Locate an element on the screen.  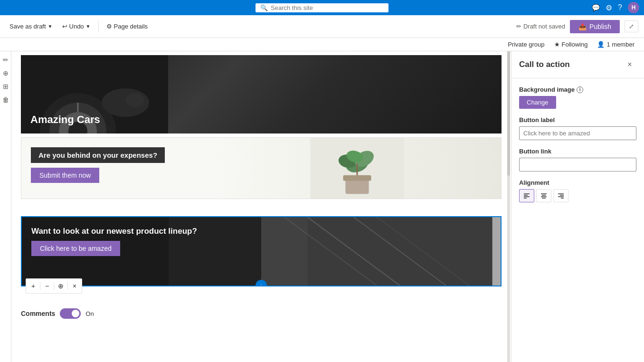
panel-header: Call to action × is located at coordinates (578, 65).